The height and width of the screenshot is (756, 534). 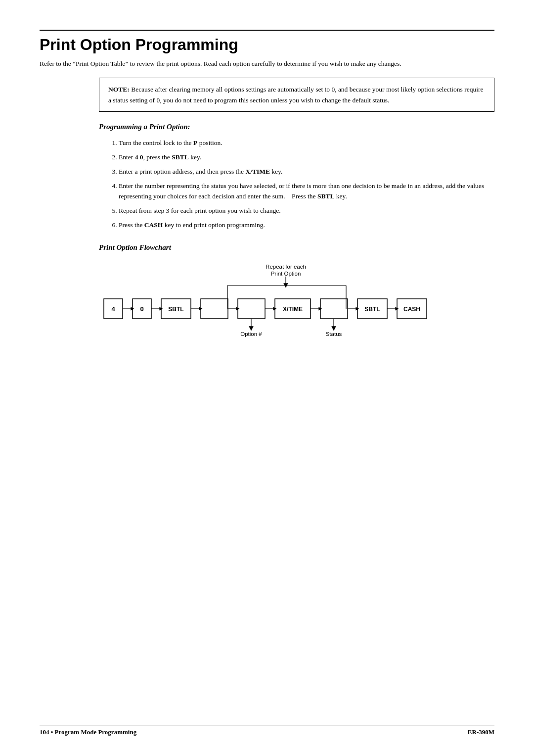 I want to click on footer-right: ER-390M, so click(x=481, y=732).